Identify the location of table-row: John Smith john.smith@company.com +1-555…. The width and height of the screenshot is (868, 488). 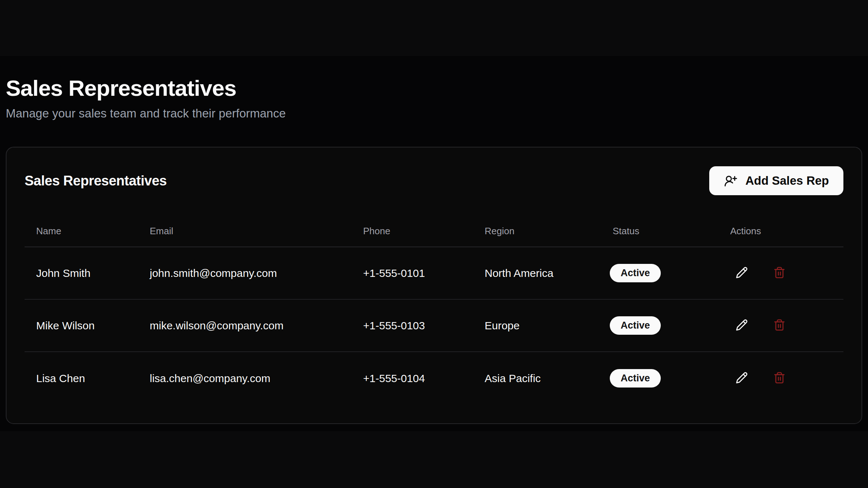
(434, 273).